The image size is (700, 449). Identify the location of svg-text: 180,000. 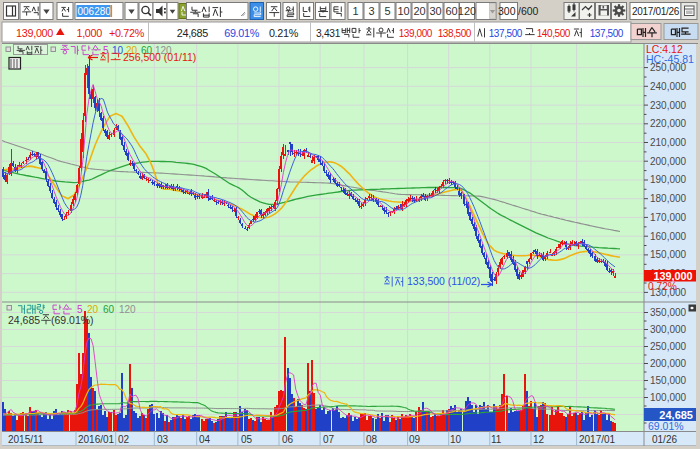
(668, 198).